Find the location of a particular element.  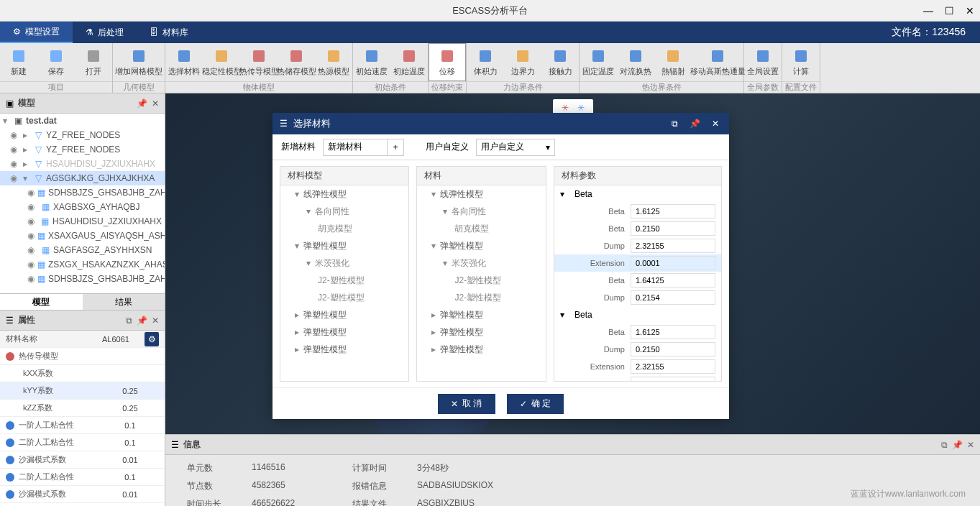

toolbar-selmat: 选择材料 is located at coordinates (184, 62).